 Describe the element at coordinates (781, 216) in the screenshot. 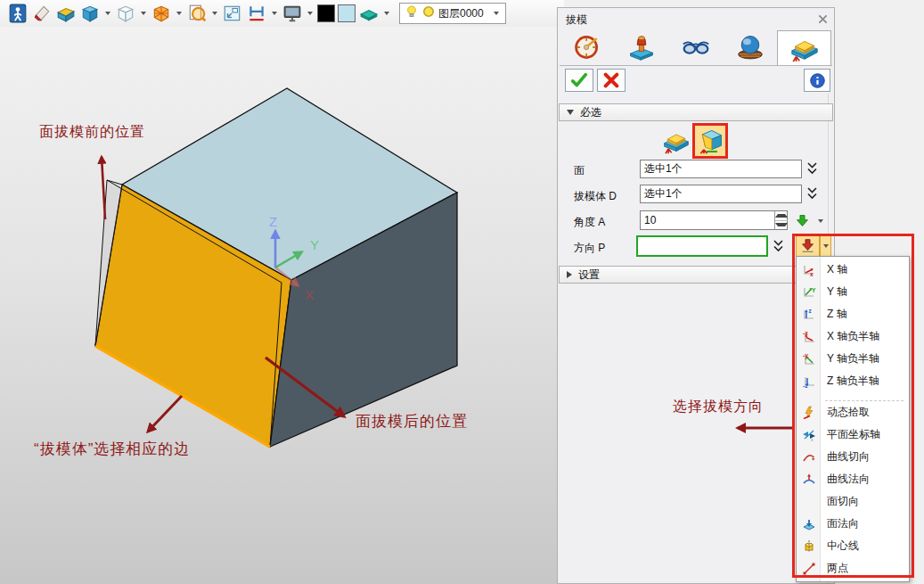

I see `spinner-up-icon` at that location.